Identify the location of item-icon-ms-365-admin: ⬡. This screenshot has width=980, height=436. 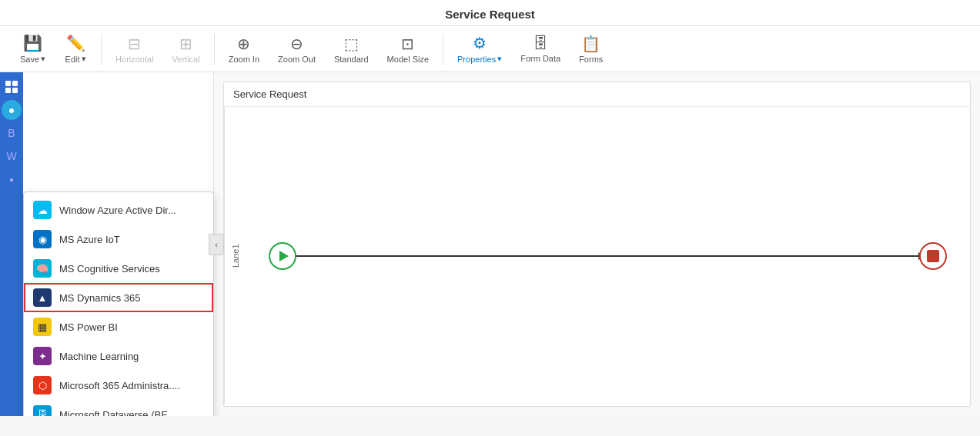
(42, 385).